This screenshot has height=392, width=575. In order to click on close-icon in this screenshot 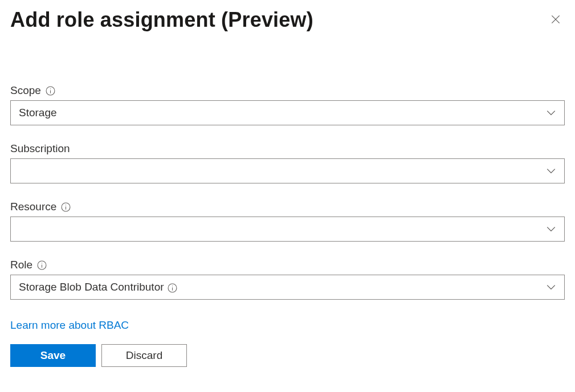, I will do `click(556, 21)`.